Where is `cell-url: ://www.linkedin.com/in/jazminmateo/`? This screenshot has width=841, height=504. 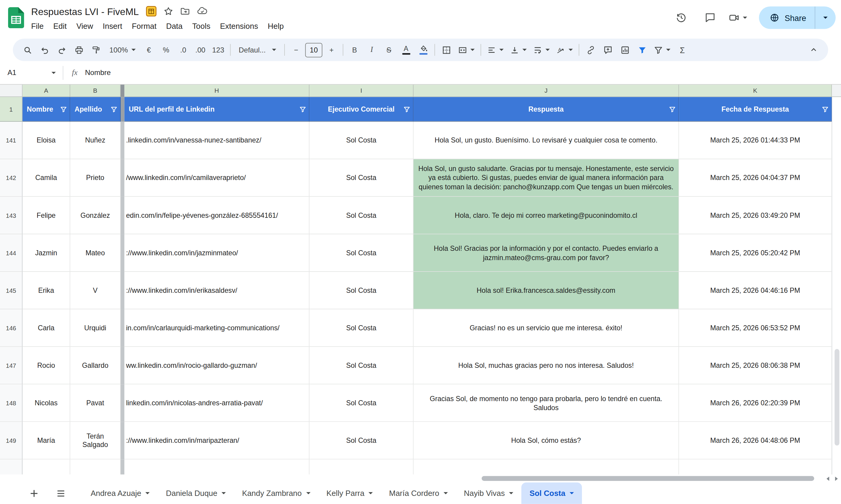 cell-url: ://www.linkedin.com/in/jazminmateo/ is located at coordinates (217, 253).